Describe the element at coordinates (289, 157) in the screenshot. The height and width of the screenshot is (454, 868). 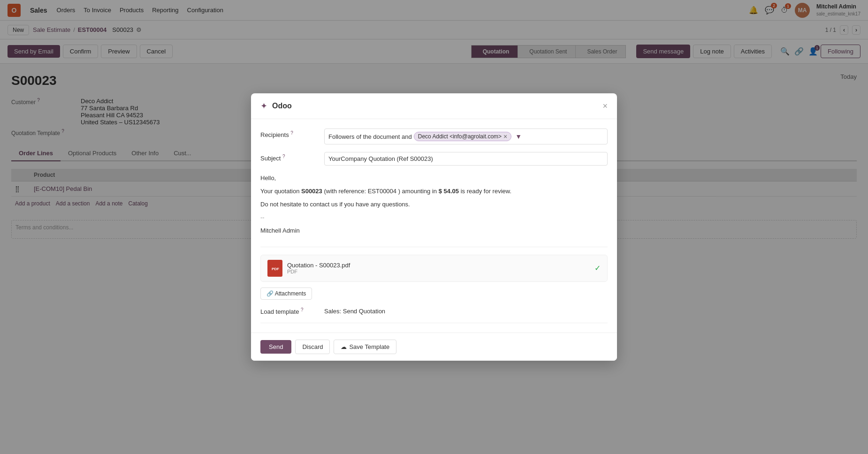
I see `subject-label: Subject ?` at that location.